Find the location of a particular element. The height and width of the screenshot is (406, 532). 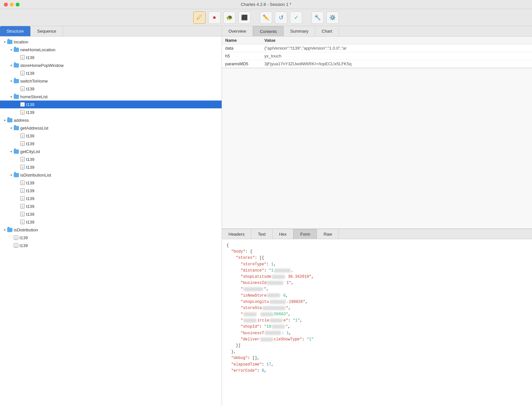

row-value: {"apiVersion":"t139","appVersion":"1.0.0… is located at coordinates (397, 48).